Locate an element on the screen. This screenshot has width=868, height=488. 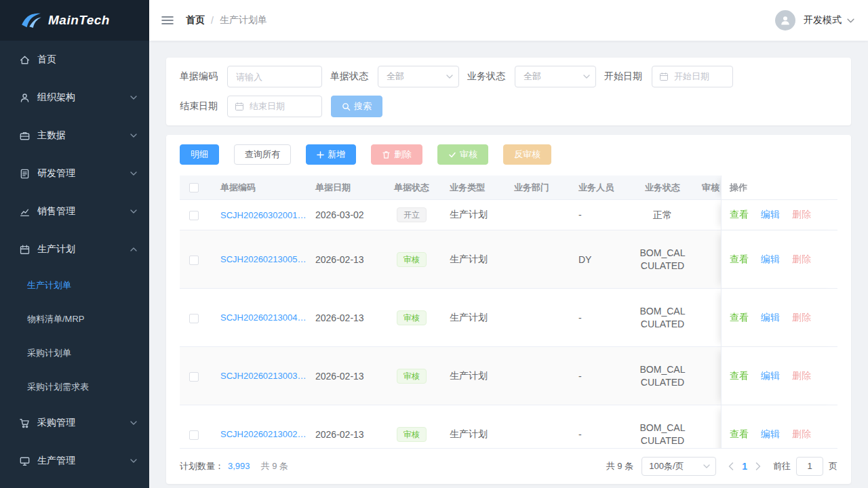
status-badge: 开立 is located at coordinates (412, 215).